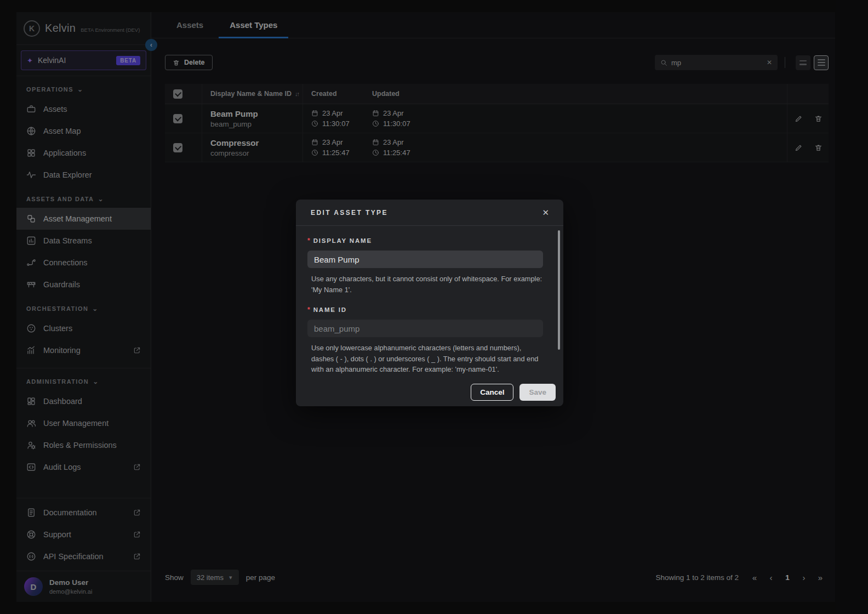 The width and height of the screenshot is (868, 614). Describe the element at coordinates (492, 393) in the screenshot. I see `cancel-button: Cancel` at that location.